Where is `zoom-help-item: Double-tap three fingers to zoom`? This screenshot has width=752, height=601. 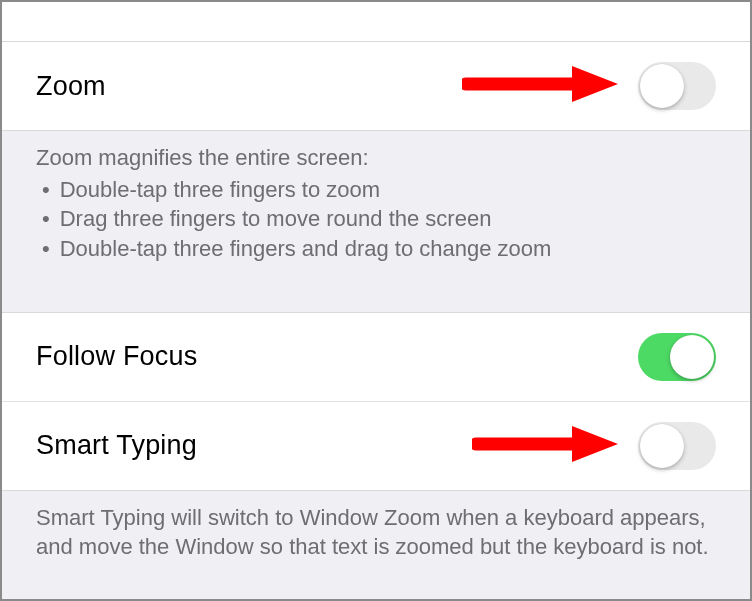
zoom-help-item: Double-tap three fingers to zoom is located at coordinates (376, 190).